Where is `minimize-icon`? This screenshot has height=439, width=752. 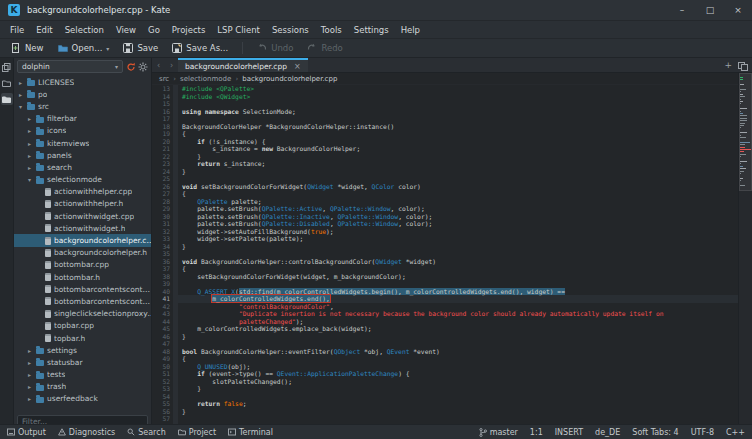
minimize-icon is located at coordinates (682, 10).